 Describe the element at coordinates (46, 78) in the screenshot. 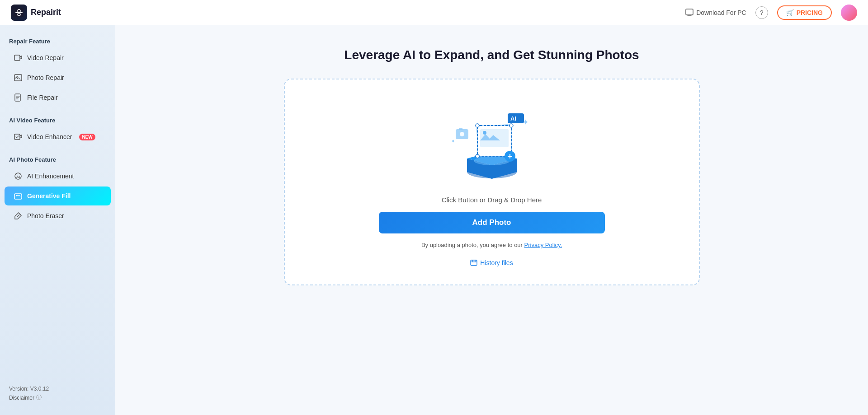

I see `photo-repair-label: Photo Repair` at that location.